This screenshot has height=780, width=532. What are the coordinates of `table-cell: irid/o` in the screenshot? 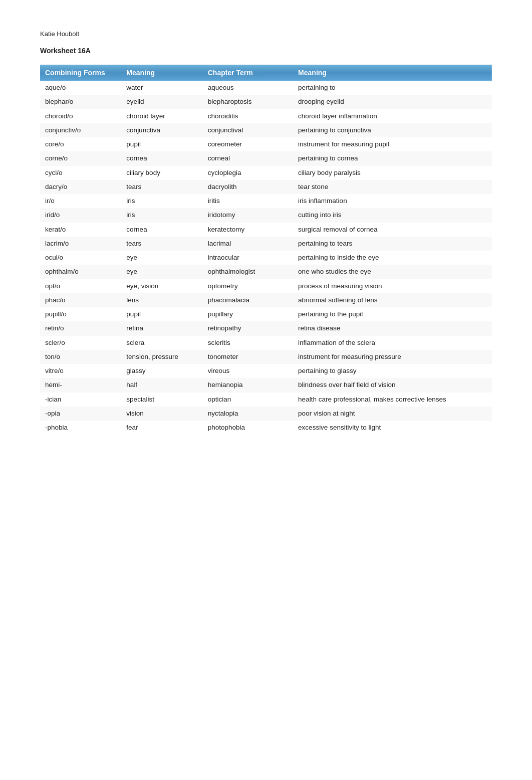 It's located at (81, 215).